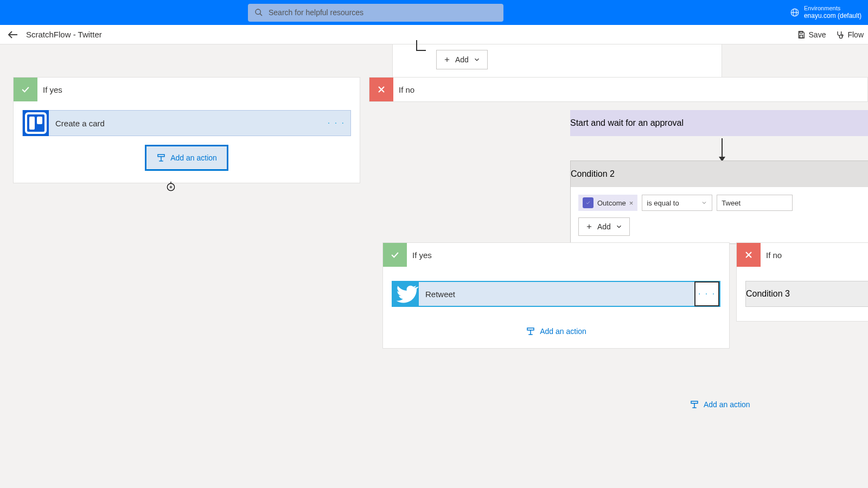 The height and width of the screenshot is (488, 868). What do you see at coordinates (719, 202) in the screenshot?
I see `condition-2-block: Condition 2 Outcome × is equal to Tweet` at bounding box center [719, 202].